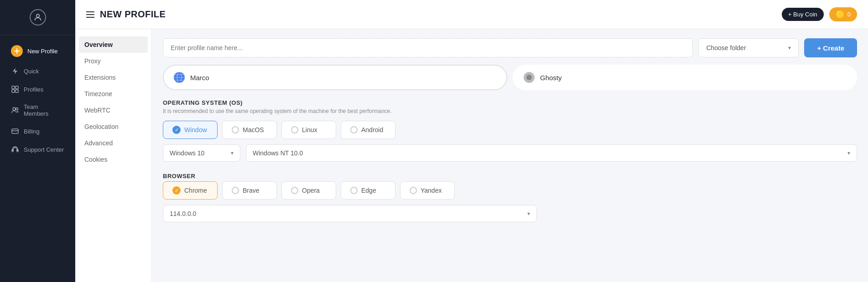 The image size is (868, 282). What do you see at coordinates (510, 130) in the screenshot?
I see `os-options: ✓ Window MacOS Linux` at bounding box center [510, 130].